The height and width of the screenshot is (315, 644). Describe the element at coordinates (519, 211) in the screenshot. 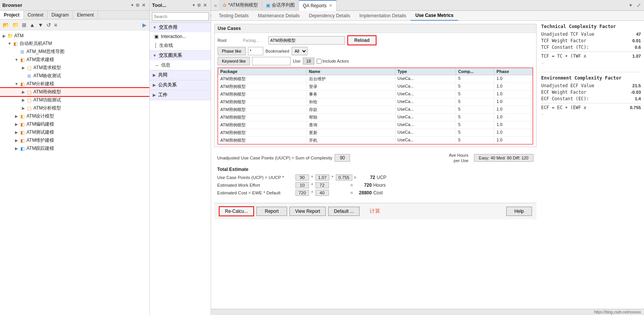

I see `help-button: Help` at that location.